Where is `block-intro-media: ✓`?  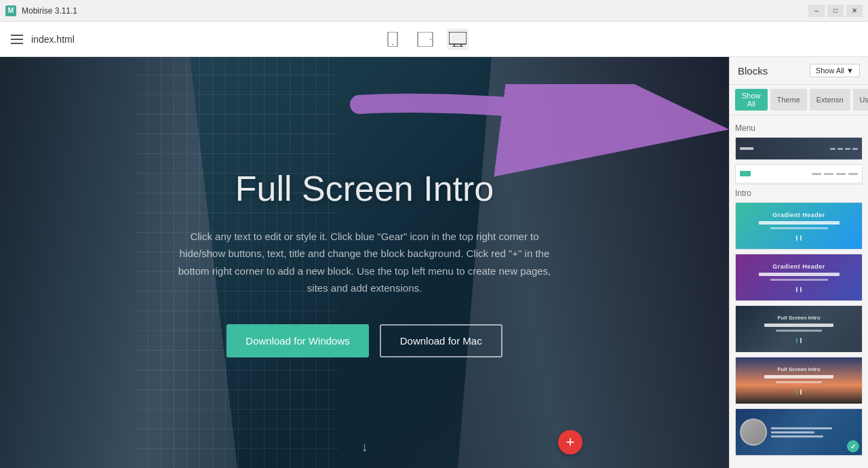 block-intro-media: ✓ is located at coordinates (799, 432).